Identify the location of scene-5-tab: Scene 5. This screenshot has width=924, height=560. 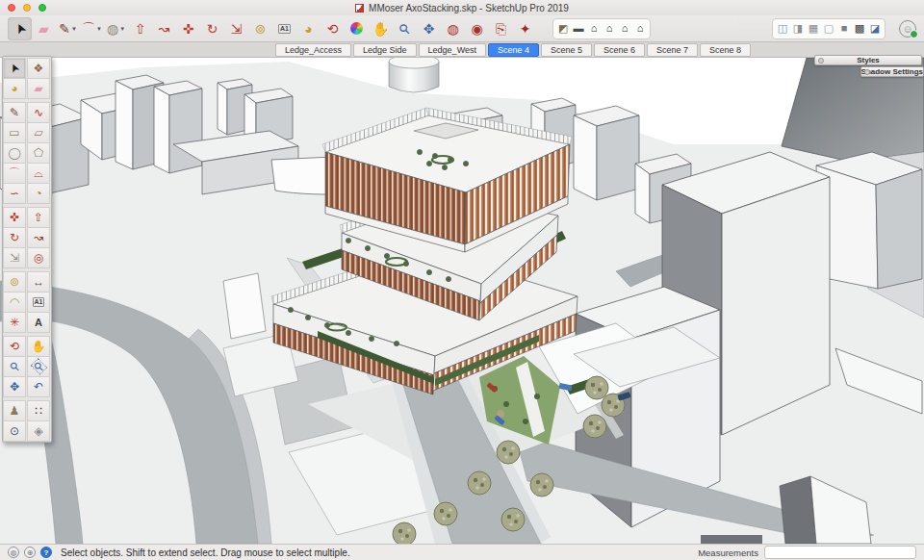
(566, 50).